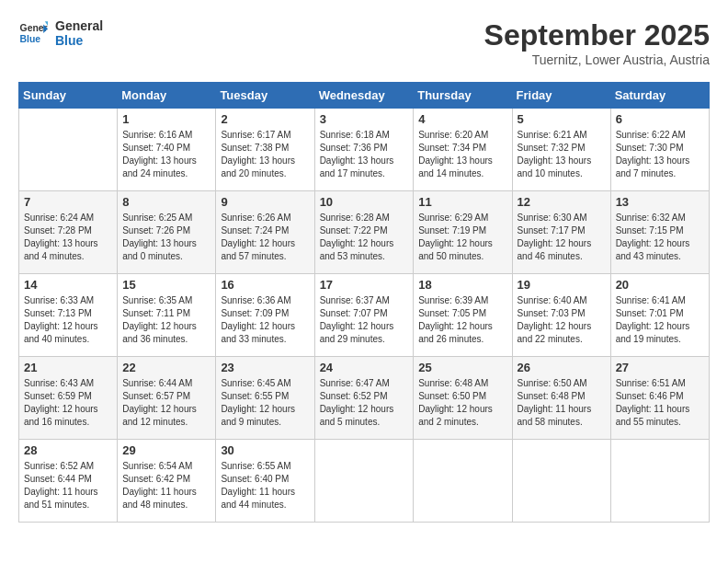 The image size is (728, 563). What do you see at coordinates (561, 150) in the screenshot?
I see `calendar-cell: 5Sunrise: 6:21 AM Sunset: 7:32 PM Daylig…` at bounding box center [561, 150].